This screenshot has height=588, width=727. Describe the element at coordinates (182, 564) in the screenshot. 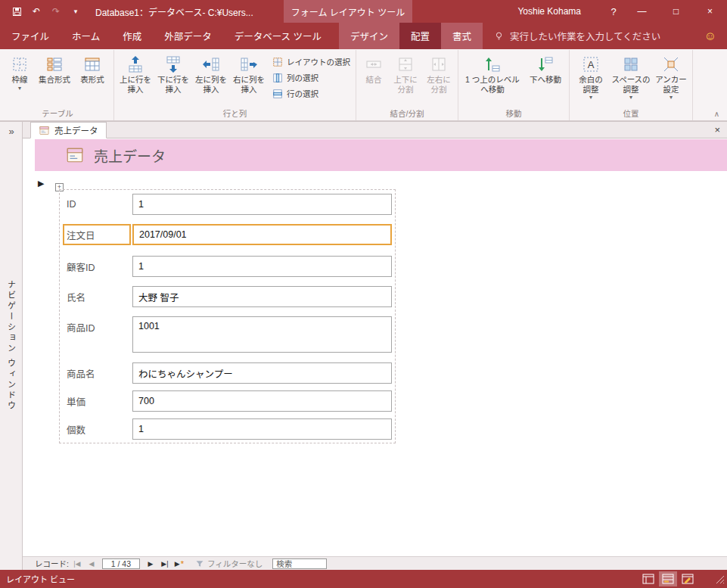

I see `new-record-star-icon: *` at that location.